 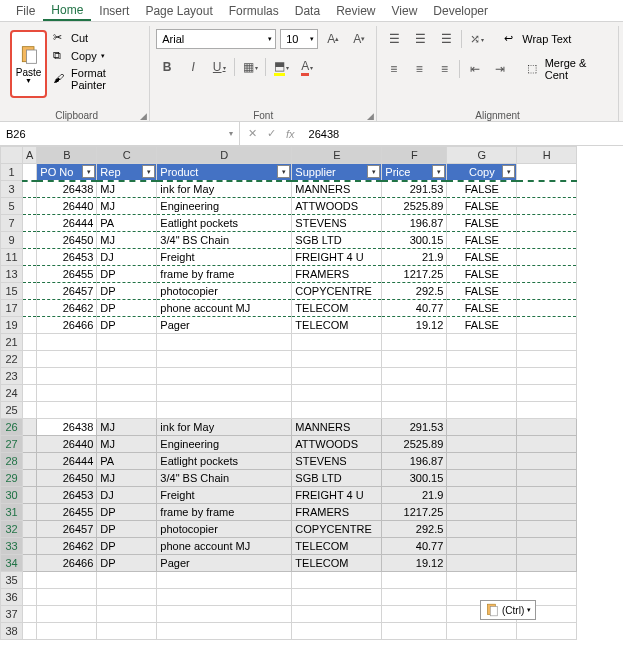 I want to click on paste-options-button: (Ctrl) ▾, so click(x=508, y=610).